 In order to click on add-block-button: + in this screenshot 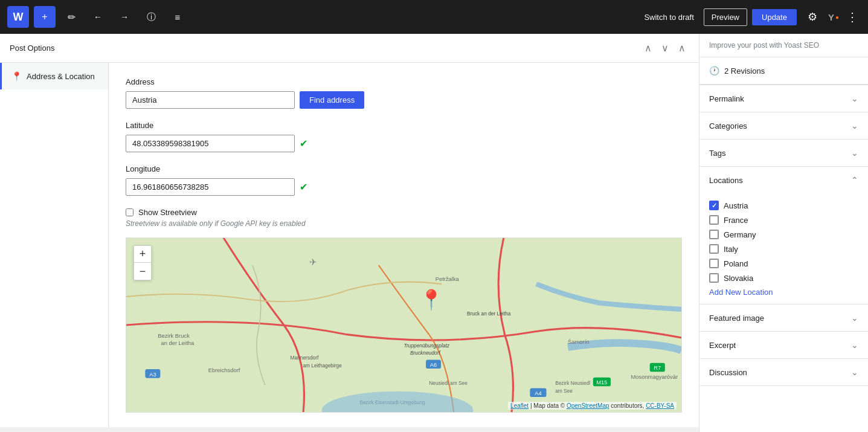, I will do `click(45, 17)`.